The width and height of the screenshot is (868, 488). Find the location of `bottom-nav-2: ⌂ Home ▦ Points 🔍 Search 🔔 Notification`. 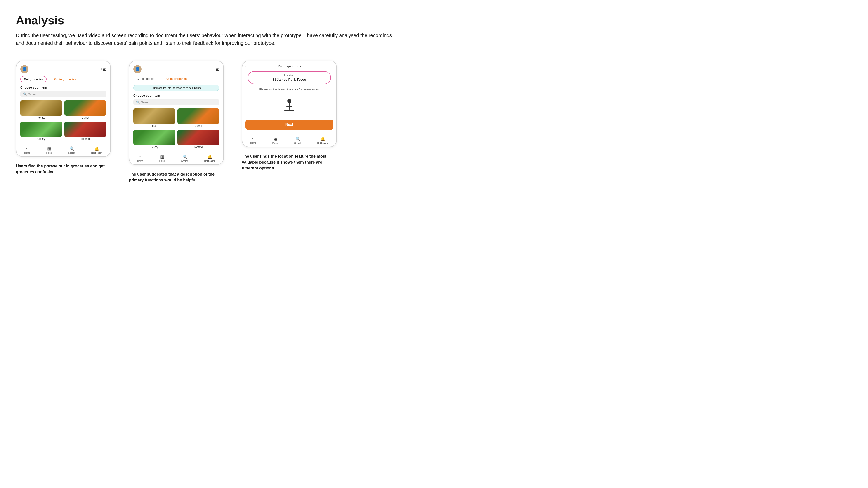

bottom-nav-2: ⌂ Home ▦ Points 🔍 Search 🔔 Notification is located at coordinates (177, 158).